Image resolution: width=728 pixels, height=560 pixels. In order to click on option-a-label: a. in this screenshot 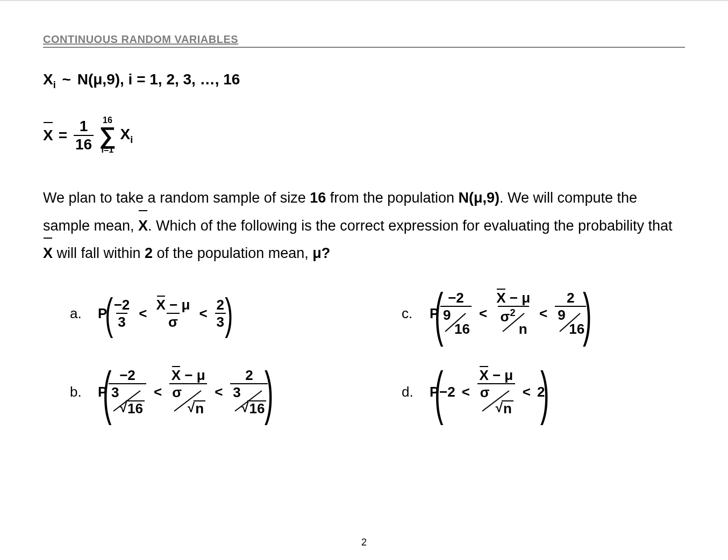, I will do `click(77, 314)`.